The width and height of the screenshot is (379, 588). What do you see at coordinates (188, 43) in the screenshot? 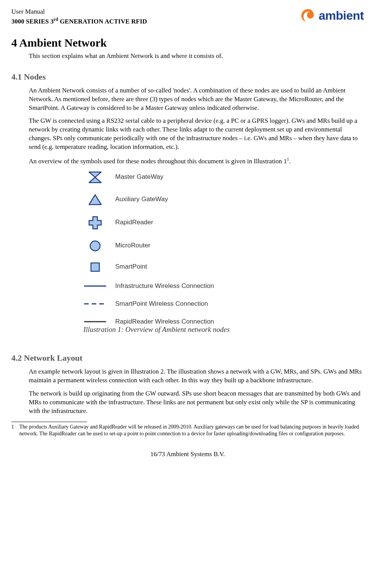
I see `heading-section-4: 4 Ambient Network` at bounding box center [188, 43].